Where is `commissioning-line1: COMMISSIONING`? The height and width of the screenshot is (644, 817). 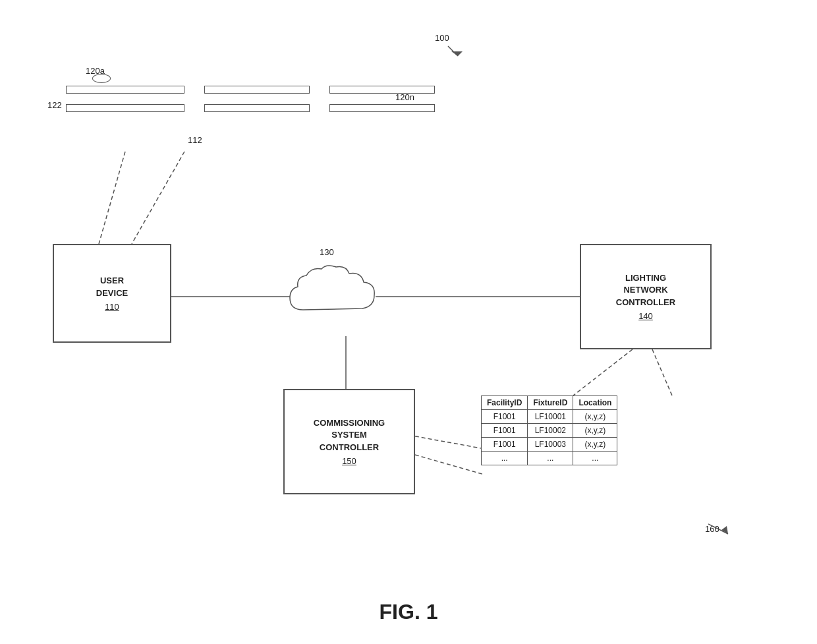
commissioning-line1: COMMISSIONING is located at coordinates (349, 423).